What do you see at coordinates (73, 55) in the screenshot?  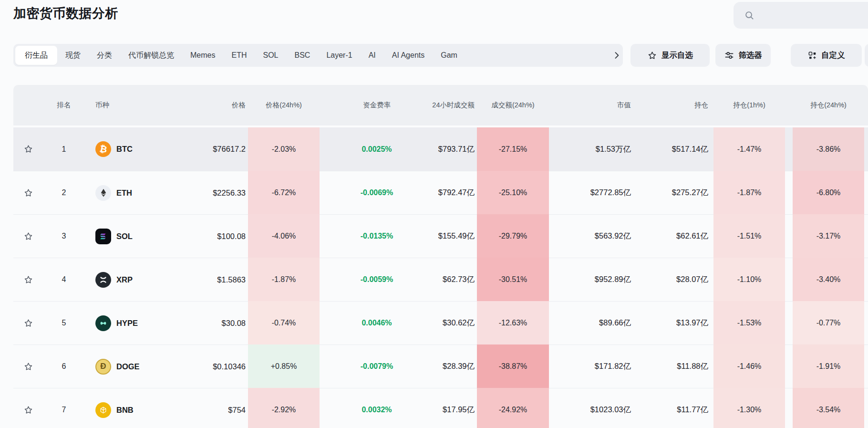 I see `tab-spot: 现货` at bounding box center [73, 55].